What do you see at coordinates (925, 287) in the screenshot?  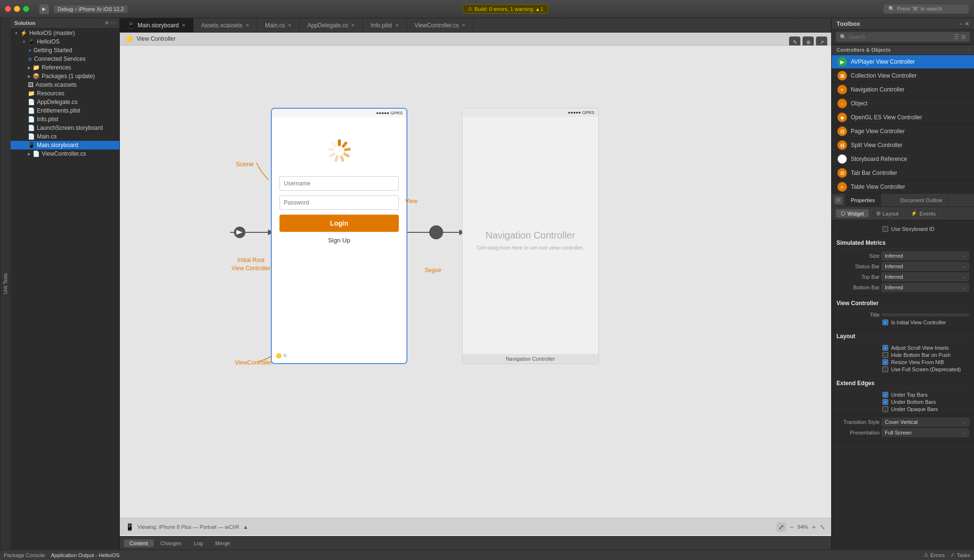 I see `bottom-bar-value: Inferred ⌄` at bounding box center [925, 287].